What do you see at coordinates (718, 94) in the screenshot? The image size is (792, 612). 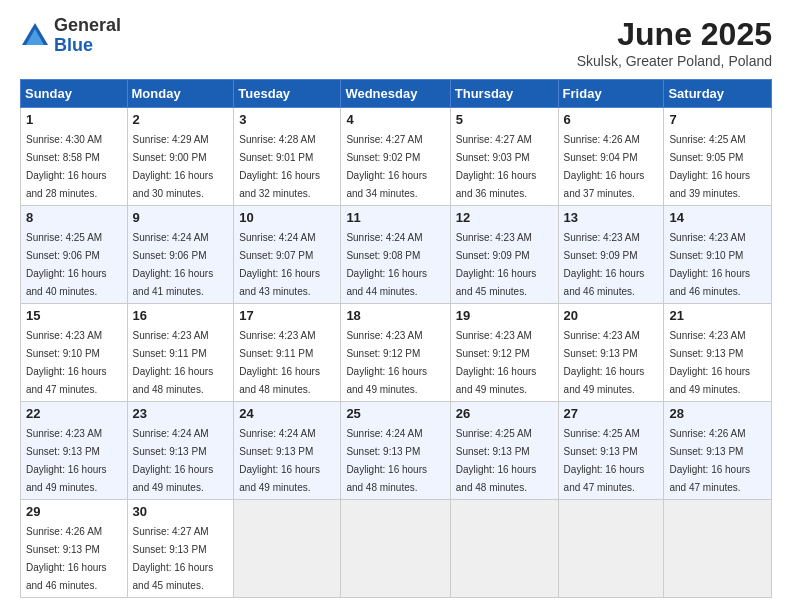 I see `header-saturday: Saturday` at bounding box center [718, 94].